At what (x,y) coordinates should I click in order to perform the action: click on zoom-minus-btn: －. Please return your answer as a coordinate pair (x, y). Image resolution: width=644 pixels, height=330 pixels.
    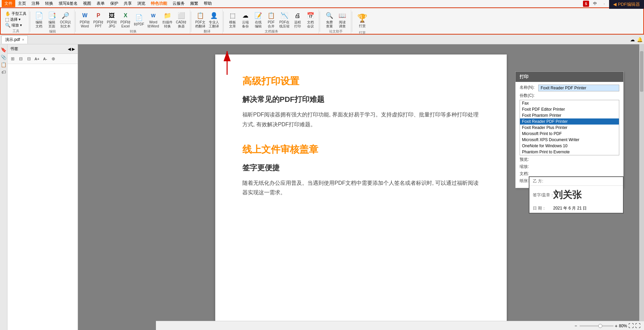
    Looking at the image, I should click on (576, 326).